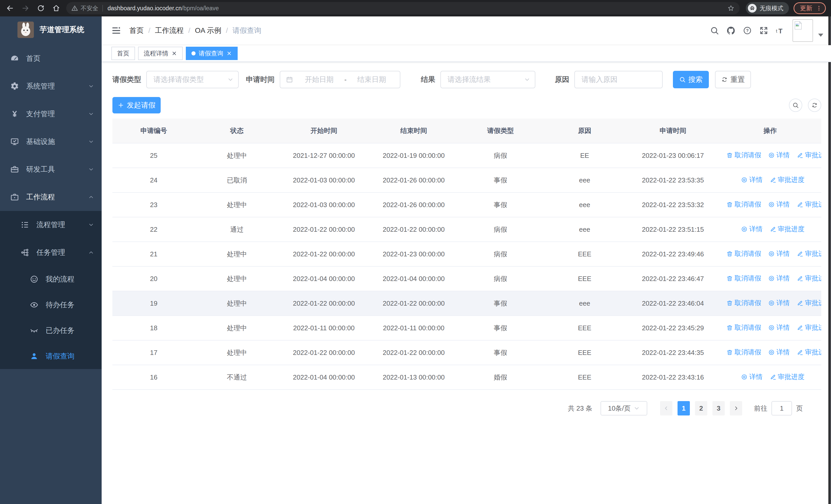 The width and height of the screenshot is (831, 504). What do you see at coordinates (51, 356) in the screenshot?
I see `sidebar-item: 请假查询` at bounding box center [51, 356].